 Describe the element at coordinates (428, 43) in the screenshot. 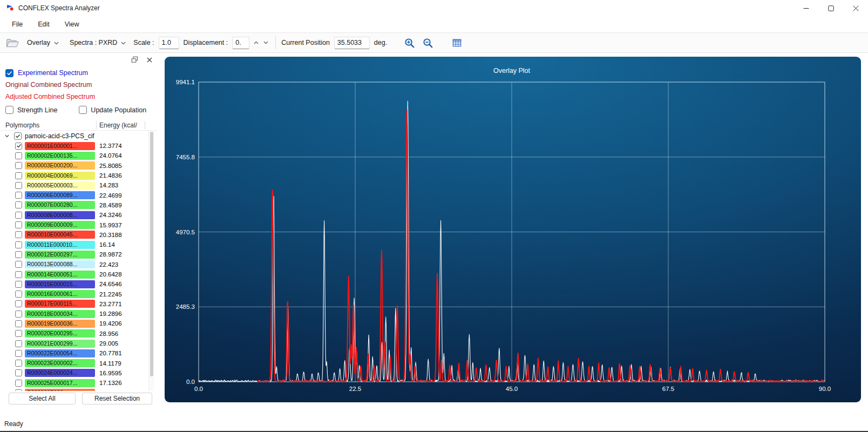

I see `zoom-out-button` at that location.